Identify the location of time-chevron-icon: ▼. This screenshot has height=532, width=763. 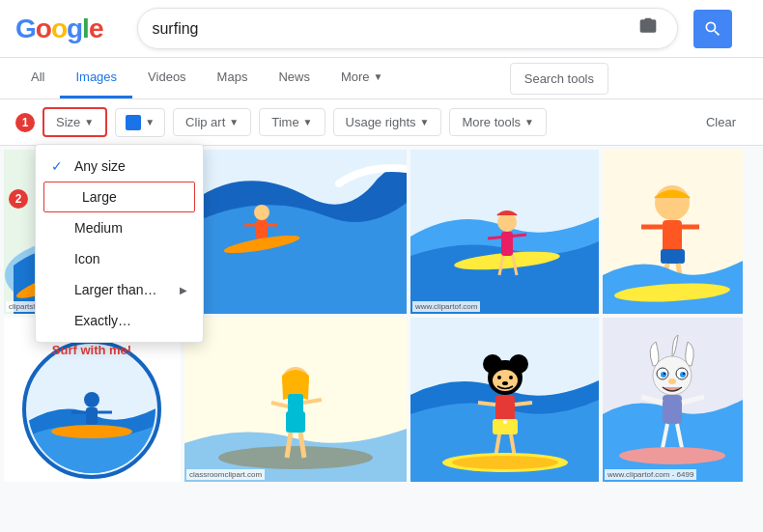
(308, 122).